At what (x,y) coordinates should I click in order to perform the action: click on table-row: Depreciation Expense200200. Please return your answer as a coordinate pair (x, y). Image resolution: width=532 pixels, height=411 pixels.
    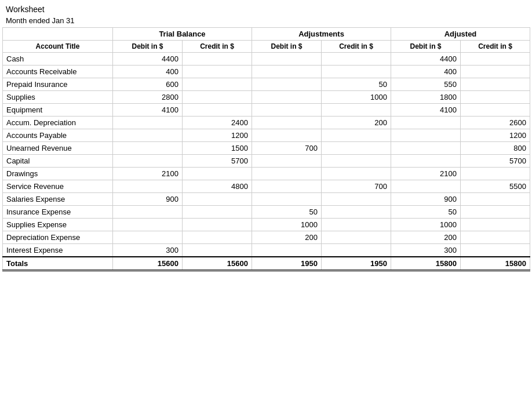
    Looking at the image, I should click on (267, 238).